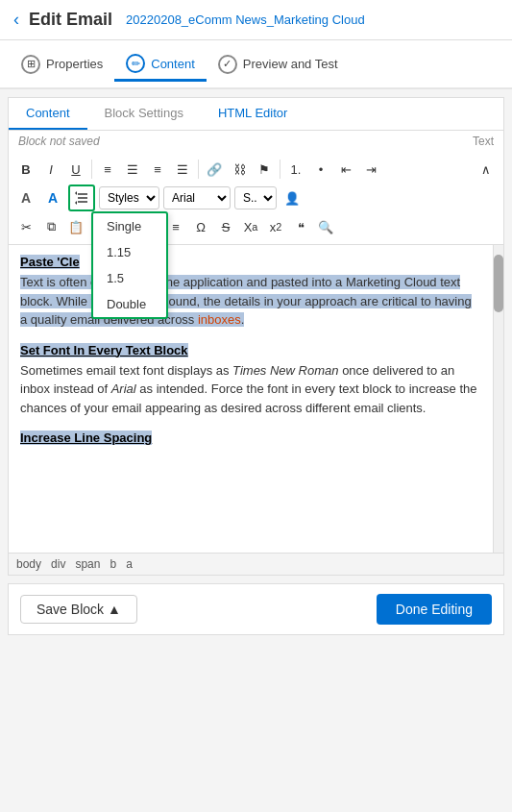 The width and height of the screenshot is (512, 812). I want to click on tab-html-editor: HTML Editor, so click(253, 113).